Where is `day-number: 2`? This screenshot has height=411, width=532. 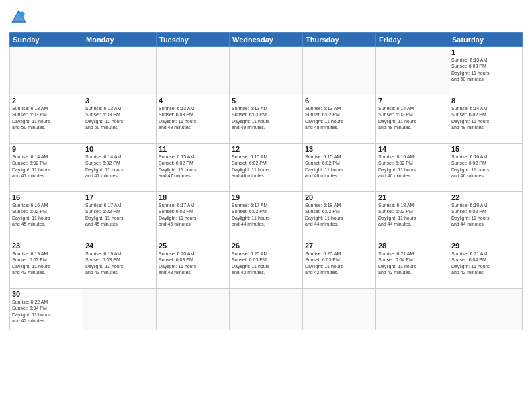 day-number: 2 is located at coordinates (46, 101).